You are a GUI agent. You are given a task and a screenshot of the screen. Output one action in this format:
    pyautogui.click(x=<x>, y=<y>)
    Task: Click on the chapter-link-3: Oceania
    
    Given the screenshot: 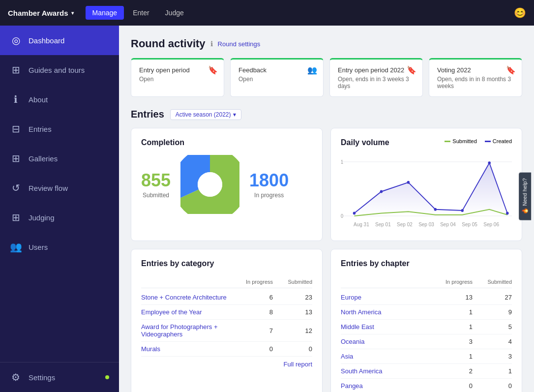 What is the action you would take?
    pyautogui.click(x=387, y=341)
    